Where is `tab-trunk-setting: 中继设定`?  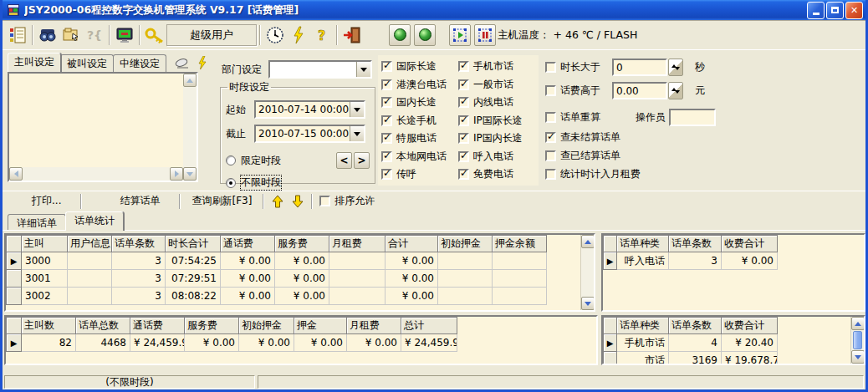
tab-trunk-setting: 中继设定 is located at coordinates (140, 64).